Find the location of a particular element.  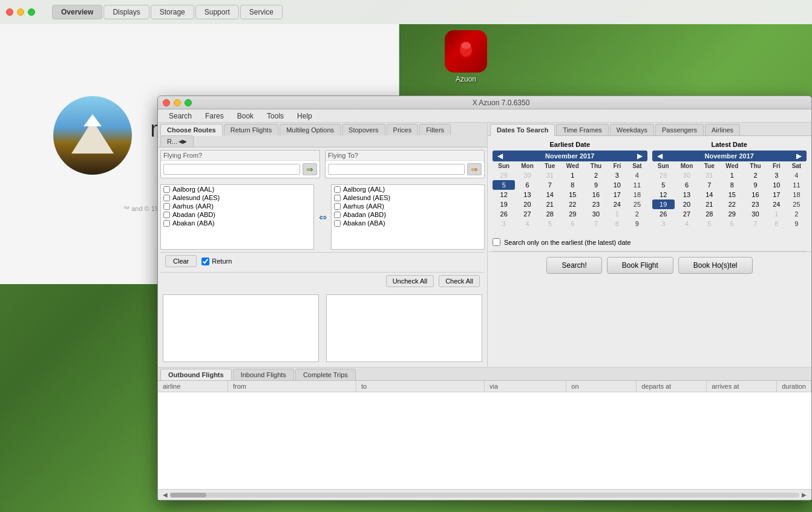

tab-displays: Displays is located at coordinates (126, 12).